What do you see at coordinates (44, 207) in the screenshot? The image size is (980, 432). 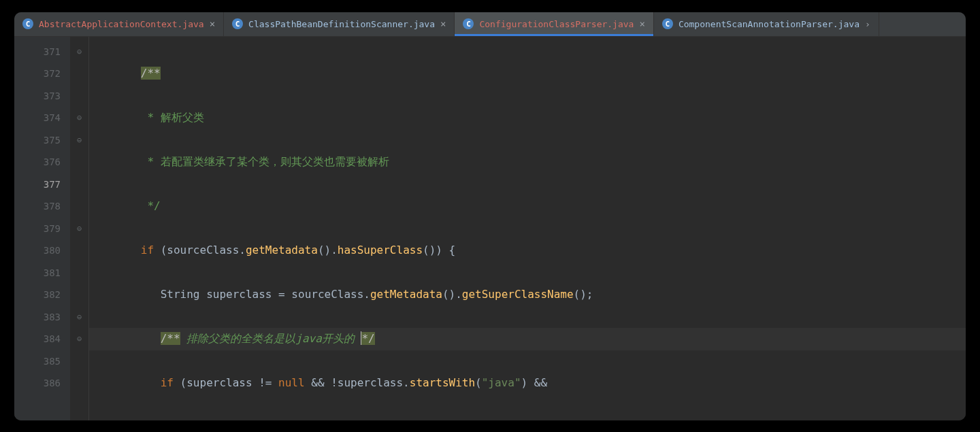 I see `line-number: 378` at bounding box center [44, 207].